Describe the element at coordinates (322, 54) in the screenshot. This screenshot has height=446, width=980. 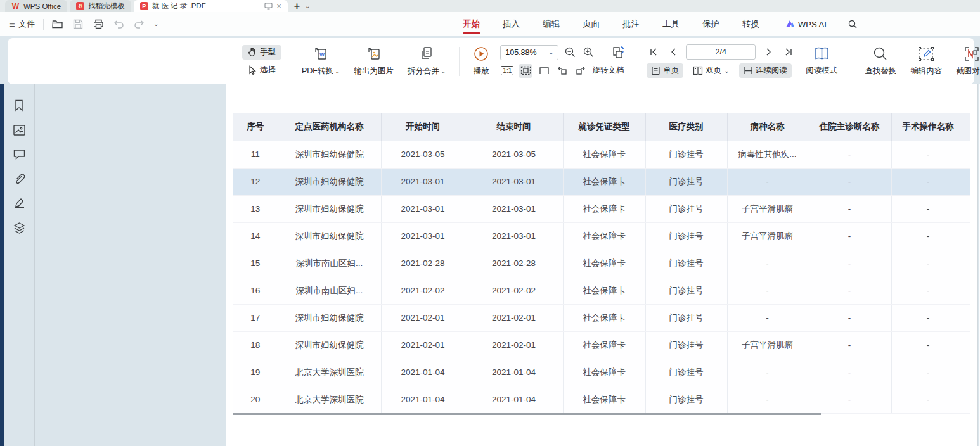
I see `svg-text: W` at that location.